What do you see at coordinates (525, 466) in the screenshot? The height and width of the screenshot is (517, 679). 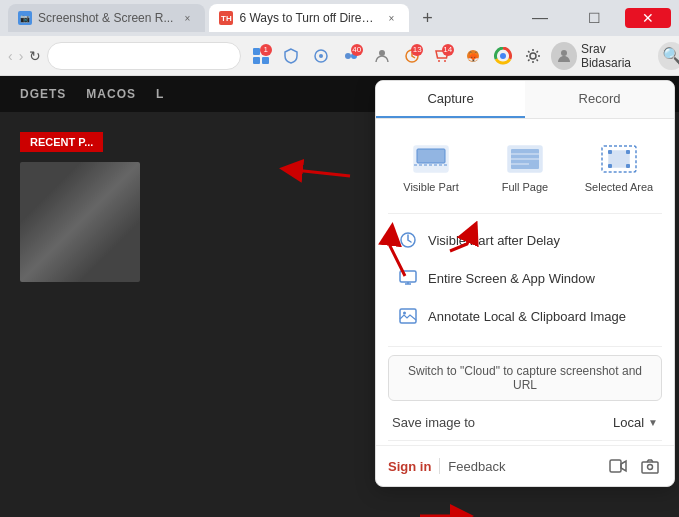 I see `popup-footer: Sign in Feedback` at bounding box center [525, 466].